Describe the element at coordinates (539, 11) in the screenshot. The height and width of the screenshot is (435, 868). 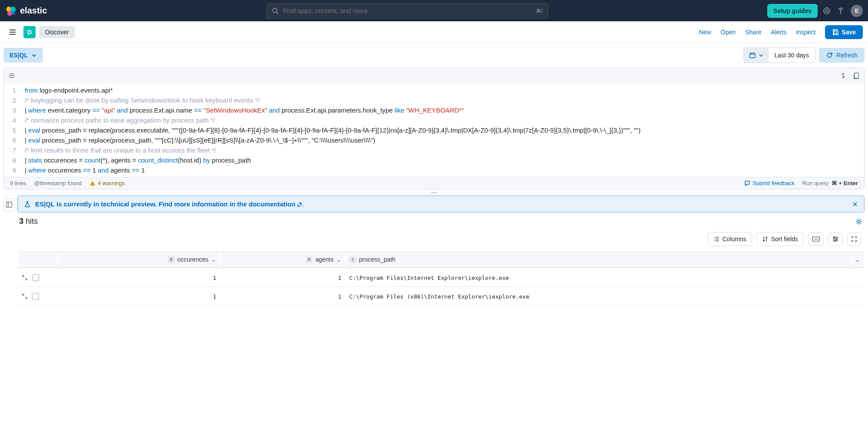
I see `search-kbd-hint: ⌘/` at that location.